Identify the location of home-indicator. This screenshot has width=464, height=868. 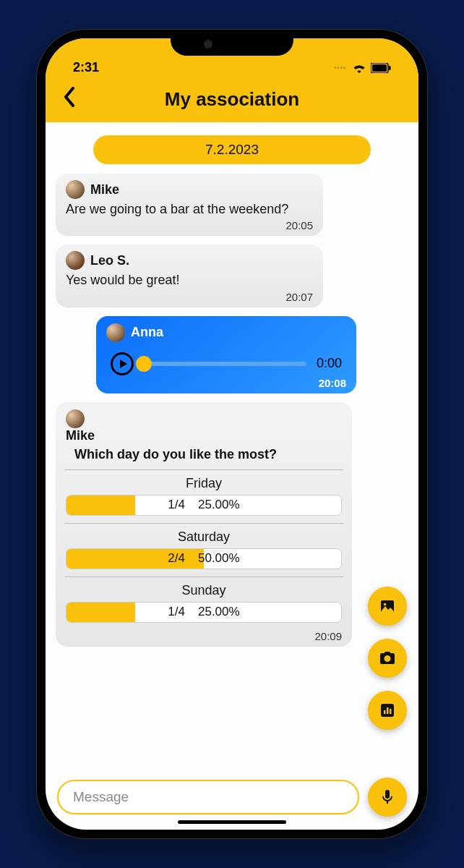
(232, 822).